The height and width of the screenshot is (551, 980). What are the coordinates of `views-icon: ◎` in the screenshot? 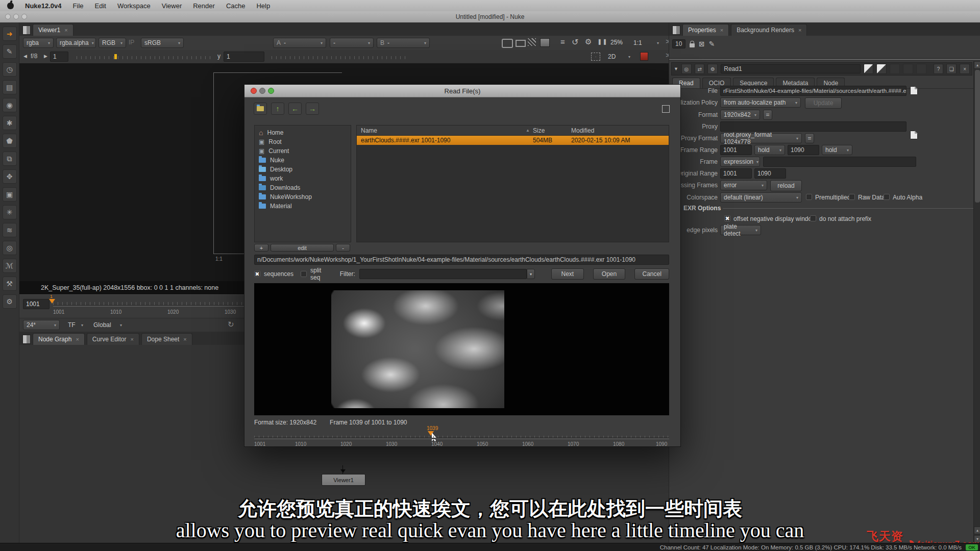 It's located at (10, 248).